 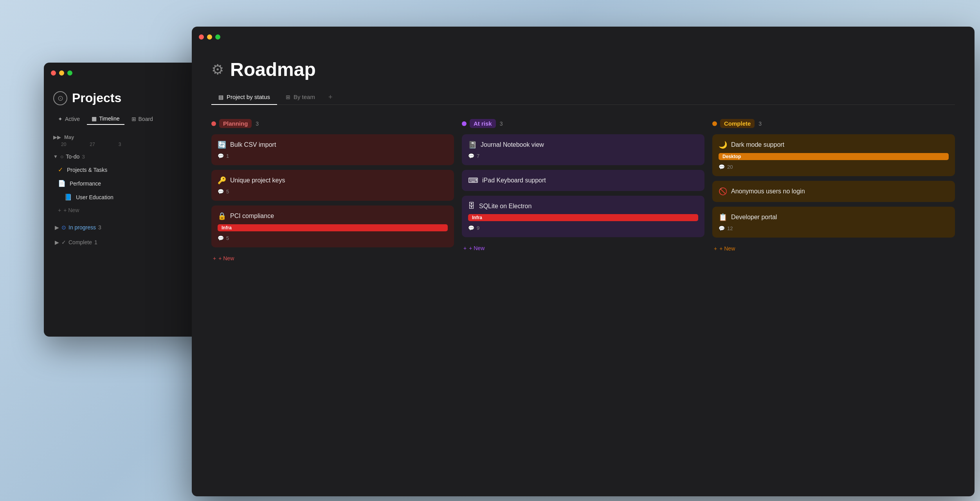 I want to click on card-dev-portal-comments: 12, so click(x=730, y=229).